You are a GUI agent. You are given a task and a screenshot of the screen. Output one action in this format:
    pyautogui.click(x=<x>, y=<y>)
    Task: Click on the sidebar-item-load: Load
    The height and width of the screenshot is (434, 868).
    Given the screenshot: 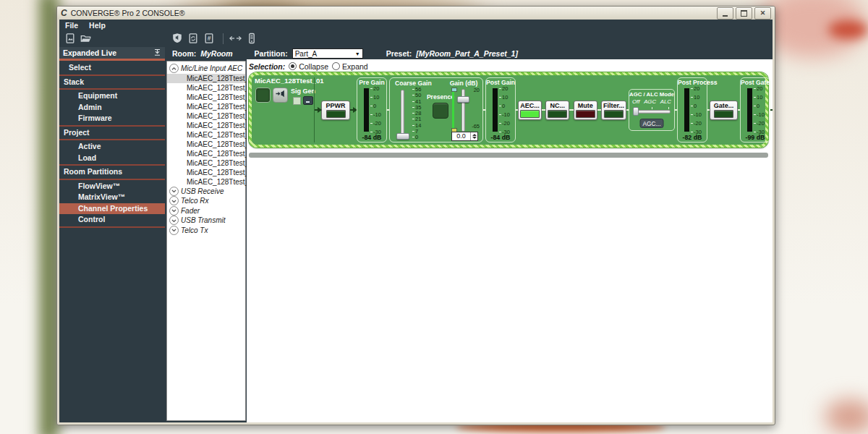 What is the action you would take?
    pyautogui.click(x=112, y=158)
    